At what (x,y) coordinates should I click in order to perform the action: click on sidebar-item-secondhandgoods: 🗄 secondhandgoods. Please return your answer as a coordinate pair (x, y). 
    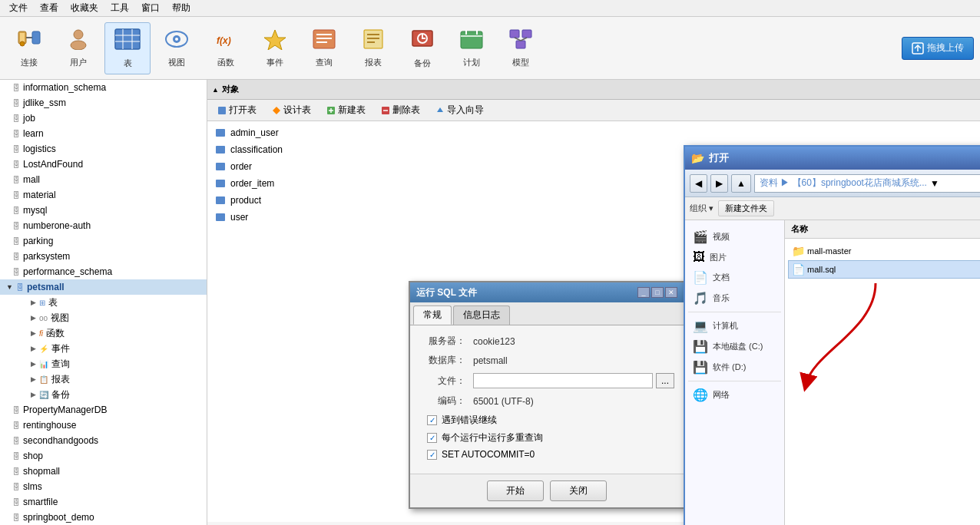
    Looking at the image, I should click on (103, 441).